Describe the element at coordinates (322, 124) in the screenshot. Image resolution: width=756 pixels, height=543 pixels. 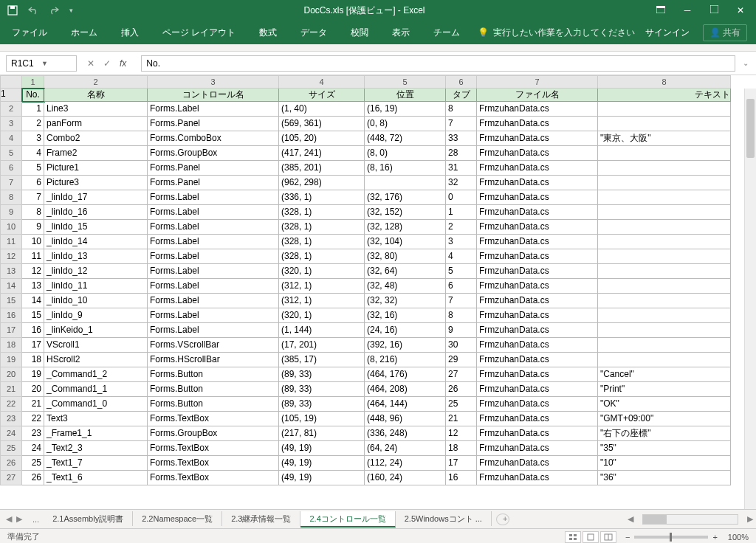
I see `cell: (420, 266)` at that location.